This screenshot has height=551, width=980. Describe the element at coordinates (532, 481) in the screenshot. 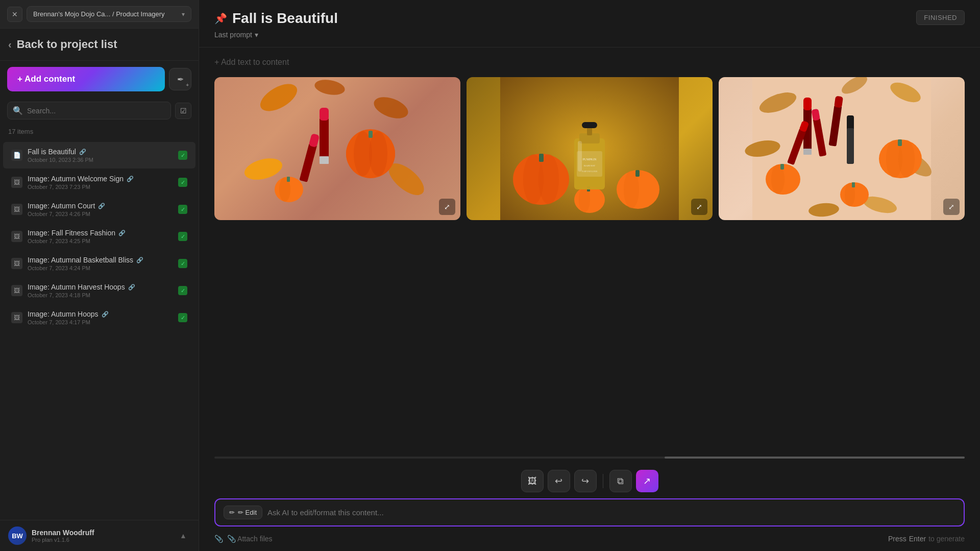

I see `image-button: 🖼` at that location.